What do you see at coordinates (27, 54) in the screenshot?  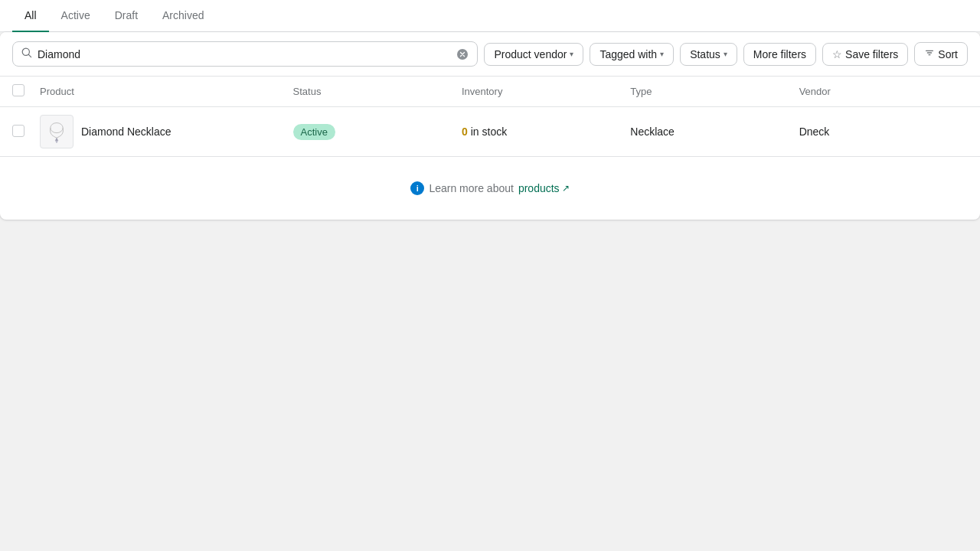 I see `search-icon` at bounding box center [27, 54].